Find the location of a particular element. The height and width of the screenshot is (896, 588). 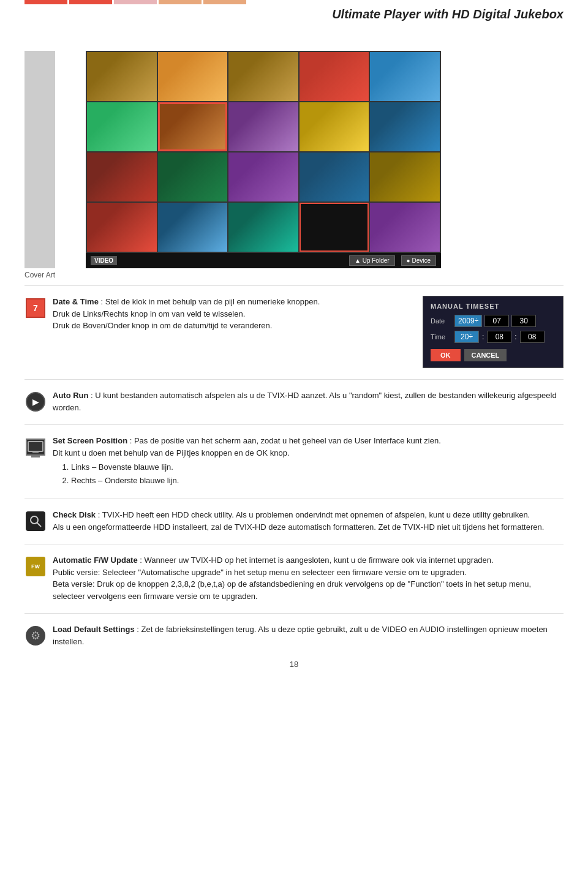

section-load-defaults: ⚙ Load Default Settings : Zet de fabriek… is located at coordinates (294, 636).